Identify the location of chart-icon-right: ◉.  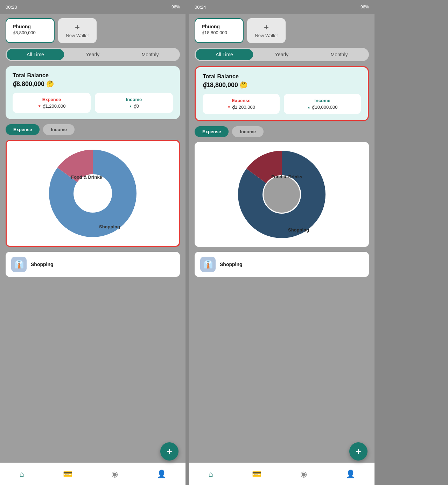
(304, 474).